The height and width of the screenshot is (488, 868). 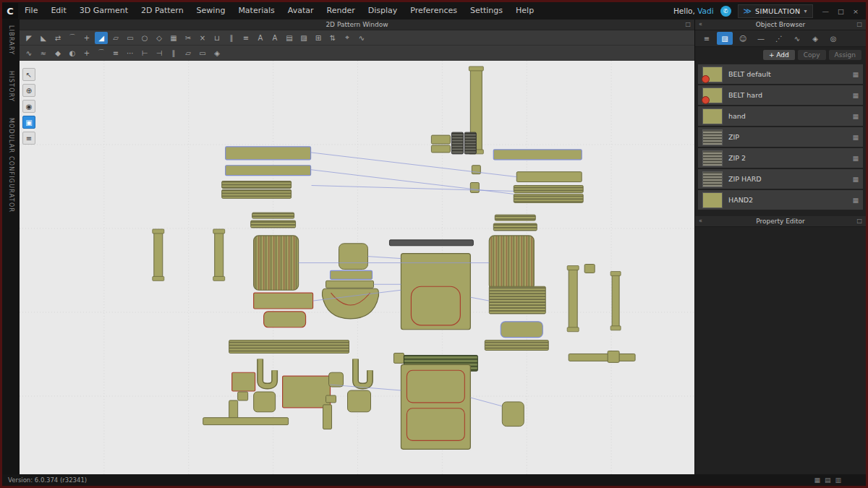 I want to click on cut-tool-icon: ✂, so click(x=188, y=38).